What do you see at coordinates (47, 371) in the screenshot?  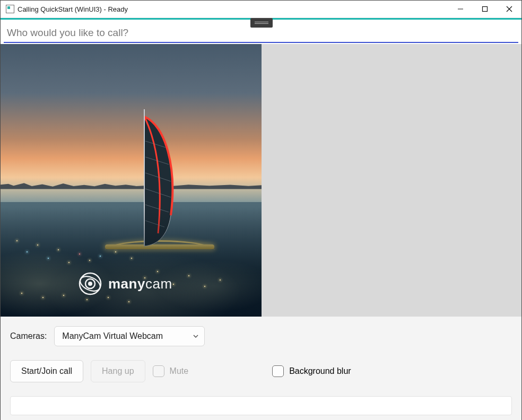 I see `start-join-call-button: Start/Join call` at bounding box center [47, 371].